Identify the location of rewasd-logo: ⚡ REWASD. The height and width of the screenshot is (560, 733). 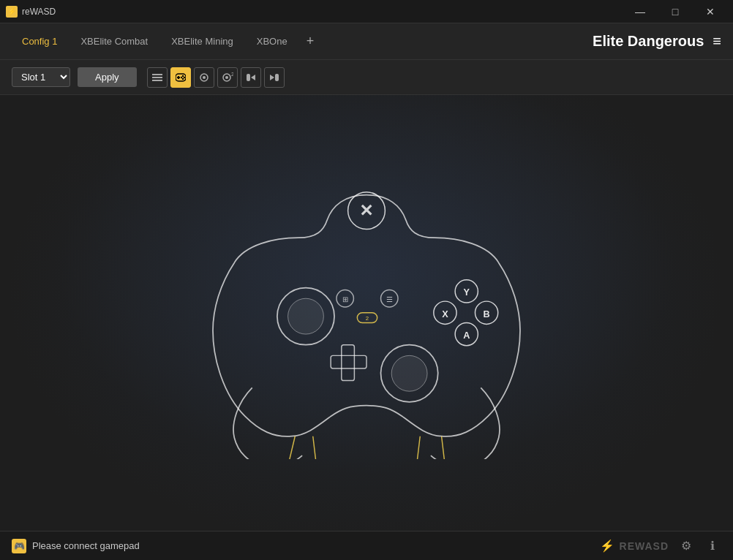
(634, 545).